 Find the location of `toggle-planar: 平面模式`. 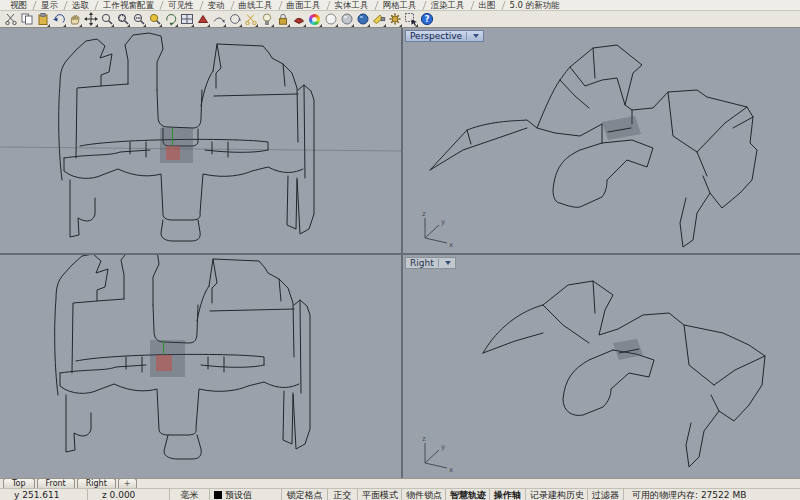

toggle-planar: 平面模式 is located at coordinates (380, 494).